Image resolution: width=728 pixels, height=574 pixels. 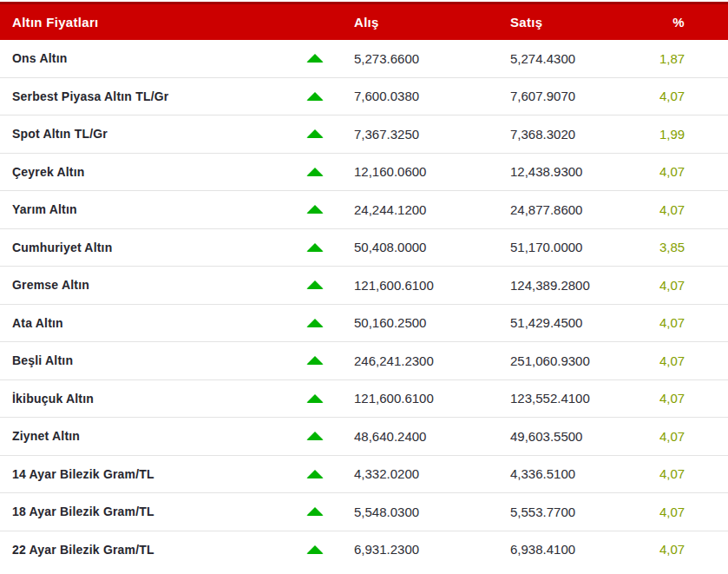 I want to click on buy-price: 7,600.0380, so click(x=432, y=96).